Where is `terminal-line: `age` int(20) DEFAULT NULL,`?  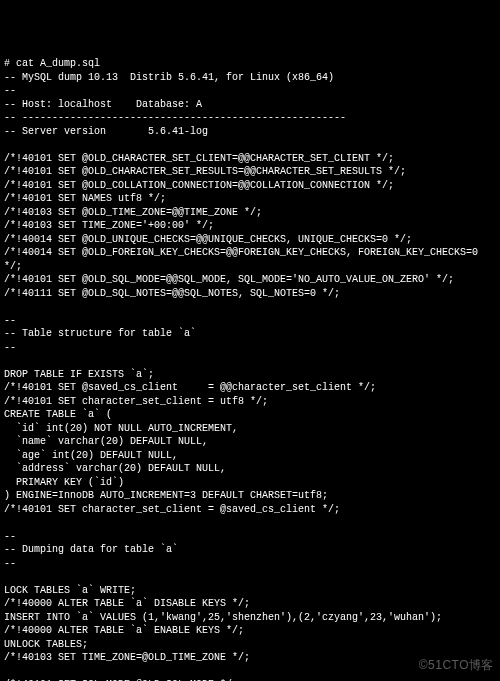
terminal-line: `age` int(20) DEFAULT NULL, is located at coordinates (250, 456).